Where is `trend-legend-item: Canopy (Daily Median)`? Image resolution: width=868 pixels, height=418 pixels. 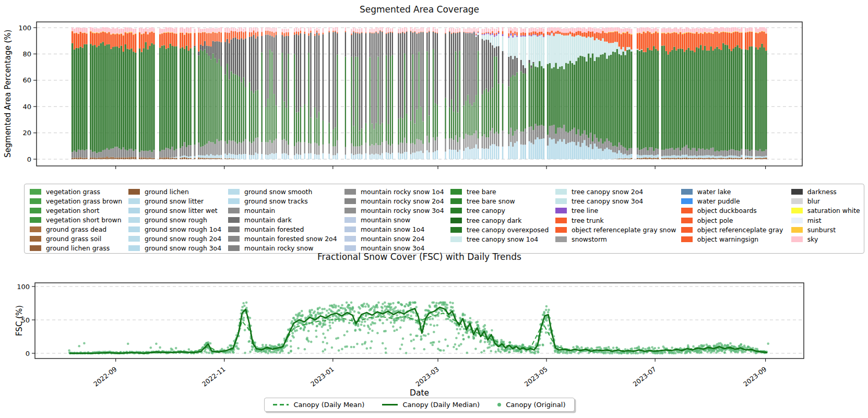 trend-legend-item: Canopy (Daily Median) is located at coordinates (431, 405).